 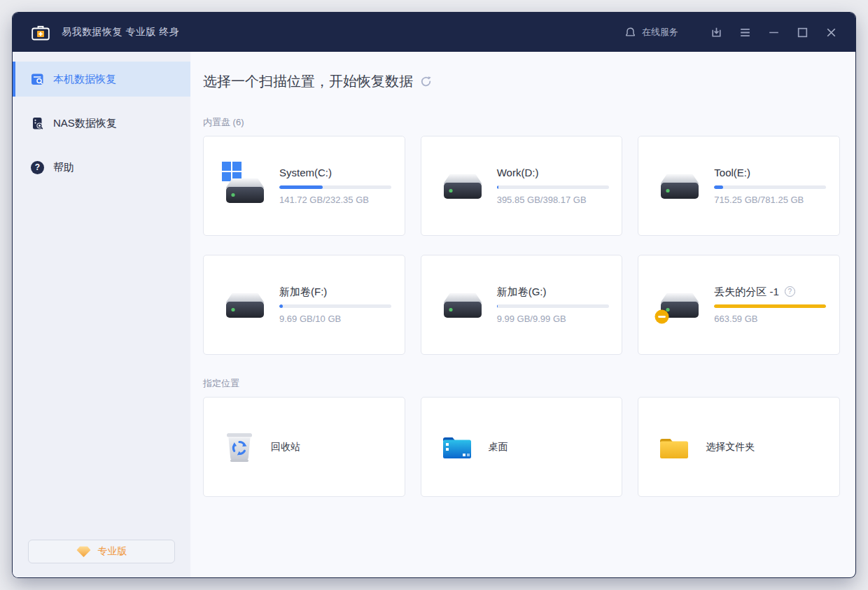 What do you see at coordinates (790, 291) in the screenshot?
I see `help-circle-icon: ?` at bounding box center [790, 291].